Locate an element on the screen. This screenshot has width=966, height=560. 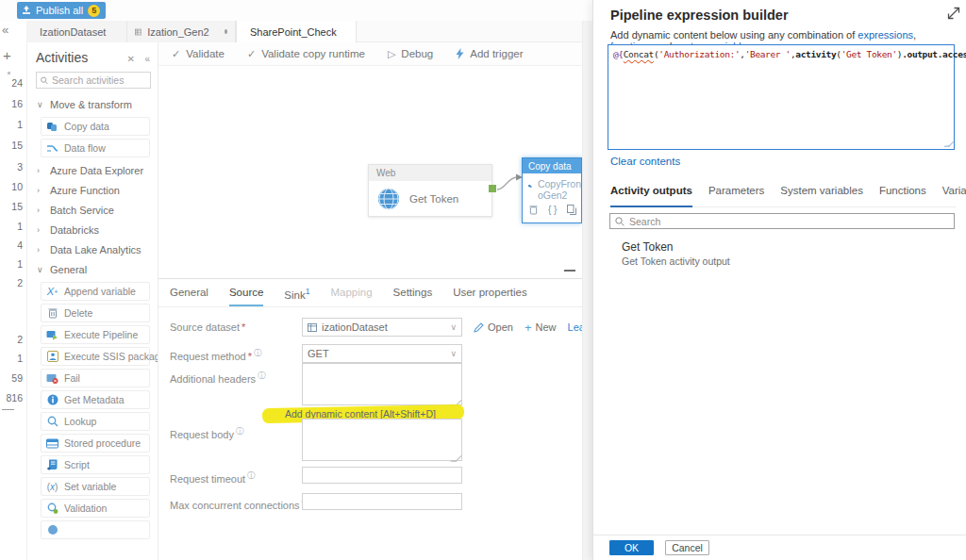
copy-data-activity-node: Copy data CopyFron oGen2 { } is located at coordinates (552, 190).